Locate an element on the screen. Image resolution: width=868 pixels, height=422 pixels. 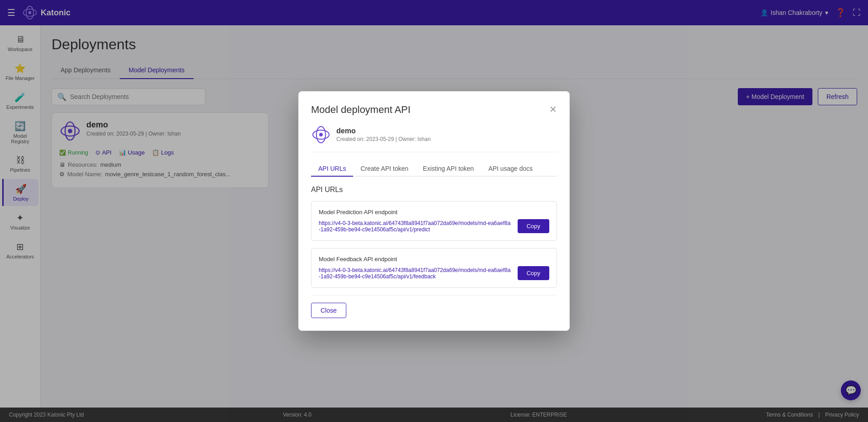
modal-demo-name: demo is located at coordinates (383, 131).